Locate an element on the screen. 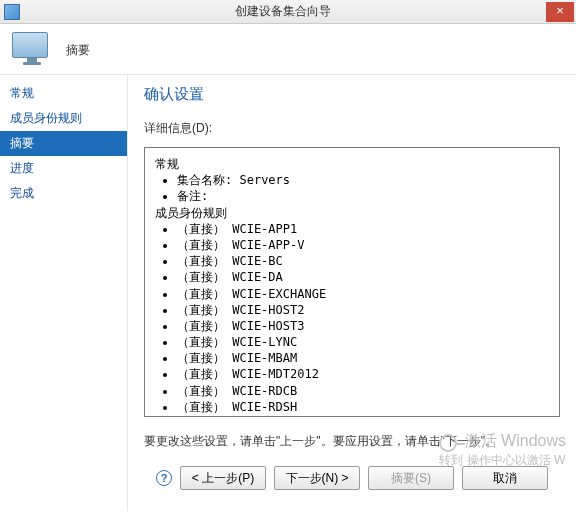 This screenshot has width=576, height=512. rule-item: （直接） WCIE-LYNC is located at coordinates (363, 342).